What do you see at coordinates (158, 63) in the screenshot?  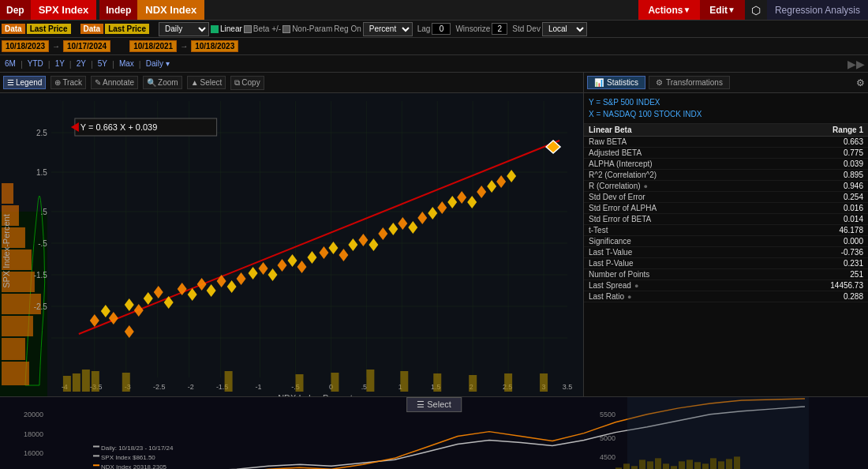 I see `period-daily: Daily ▾` at bounding box center [158, 63].